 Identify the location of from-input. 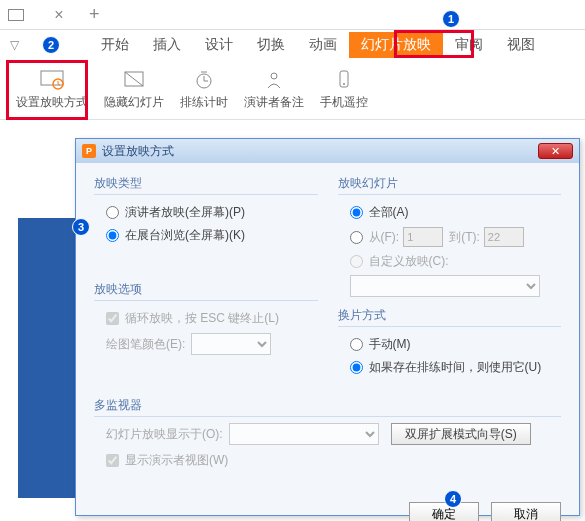
(423, 237).